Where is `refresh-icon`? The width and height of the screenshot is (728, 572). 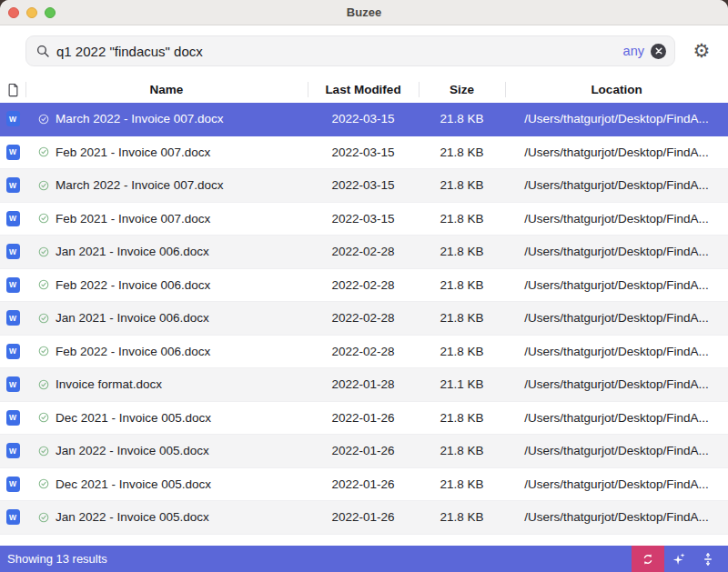 refresh-icon is located at coordinates (648, 559).